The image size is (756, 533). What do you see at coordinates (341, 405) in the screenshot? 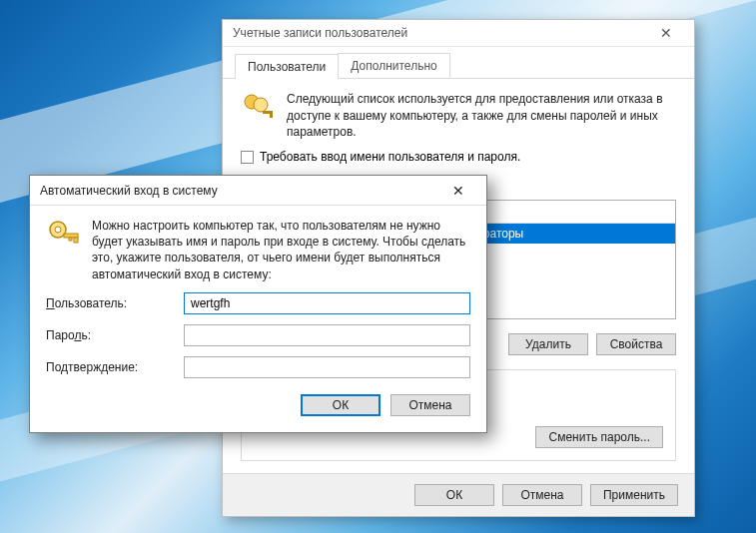
I see `ok-button: ОК` at bounding box center [341, 405].